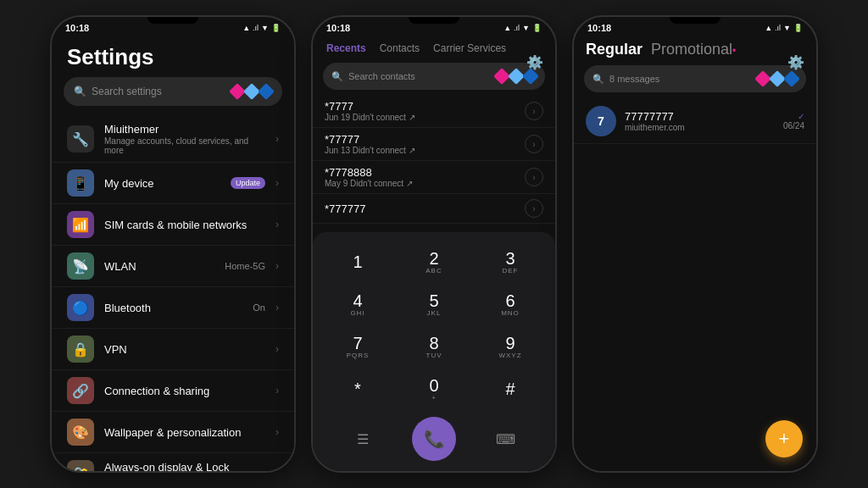  I want to click on status-icons-3: ▲ .ıl ▼ 🔋, so click(783, 28).